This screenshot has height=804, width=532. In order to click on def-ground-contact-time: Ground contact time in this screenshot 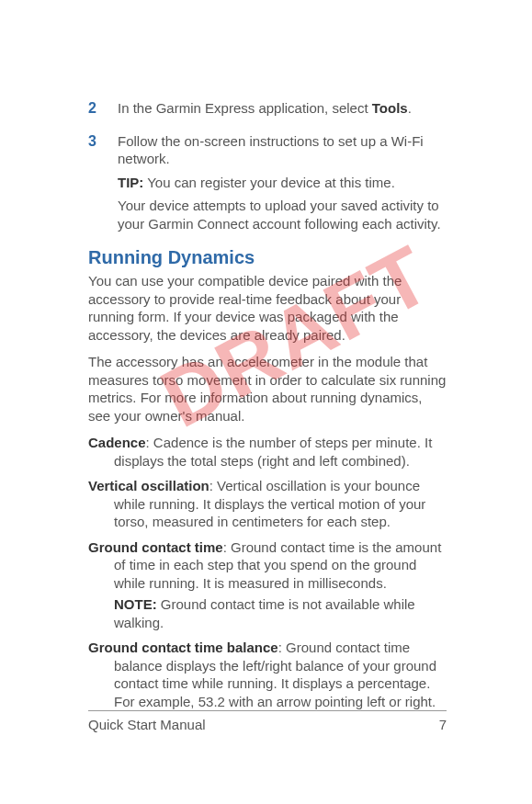, I will do `click(267, 585)`.